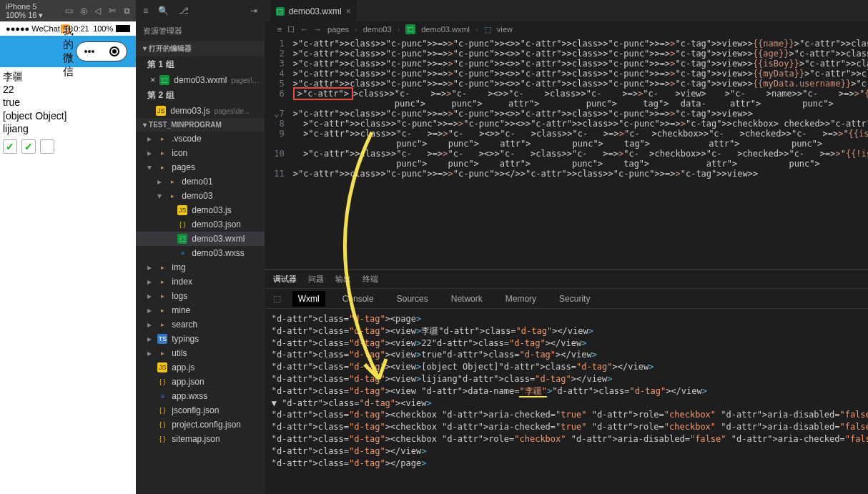 The image size is (868, 494). Describe the element at coordinates (200, 210) in the screenshot. I see `tree-item-demo03.js: JS demo03.js` at that location.